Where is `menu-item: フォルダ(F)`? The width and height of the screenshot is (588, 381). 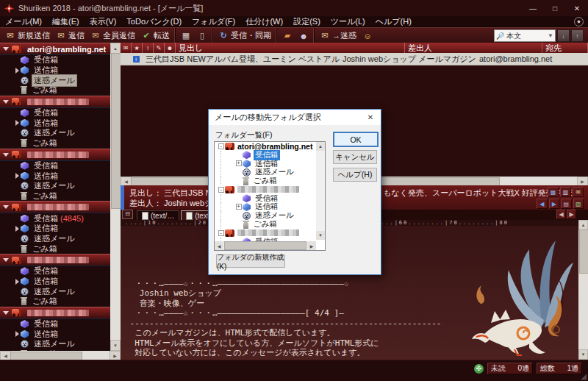 menu-item: フォルダ(F) is located at coordinates (213, 21).